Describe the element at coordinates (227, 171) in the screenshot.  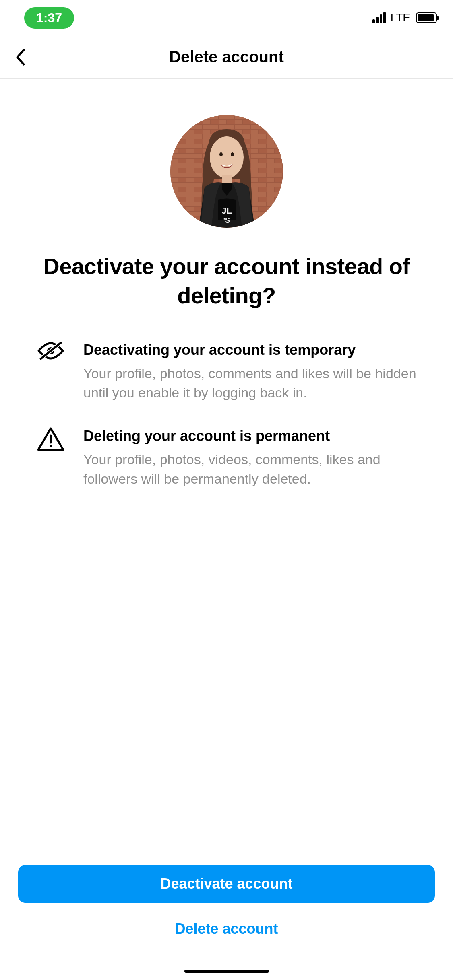
I see `avatar: JL 'S` at that location.